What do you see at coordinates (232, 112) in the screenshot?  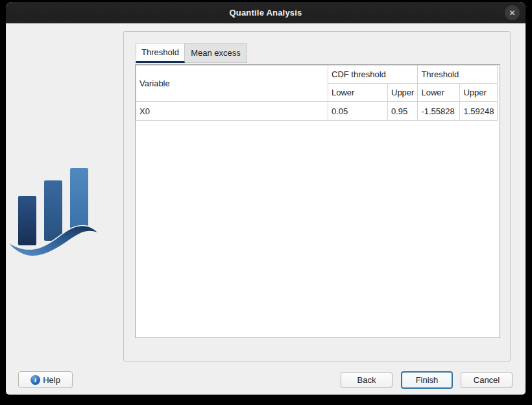 I see `cell-variable: X0` at bounding box center [232, 112].